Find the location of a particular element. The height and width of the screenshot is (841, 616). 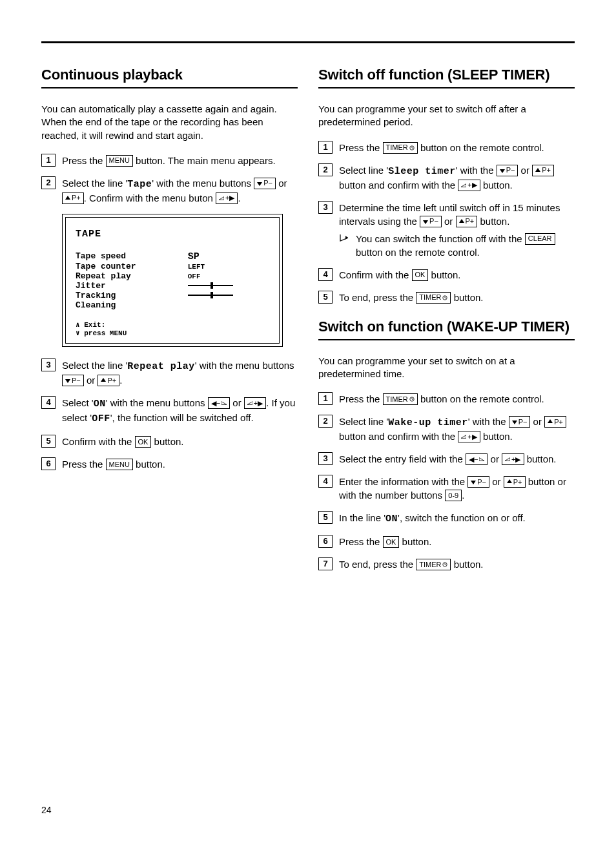

step-5: In the line 'ON', switch the function on… is located at coordinates (447, 518).